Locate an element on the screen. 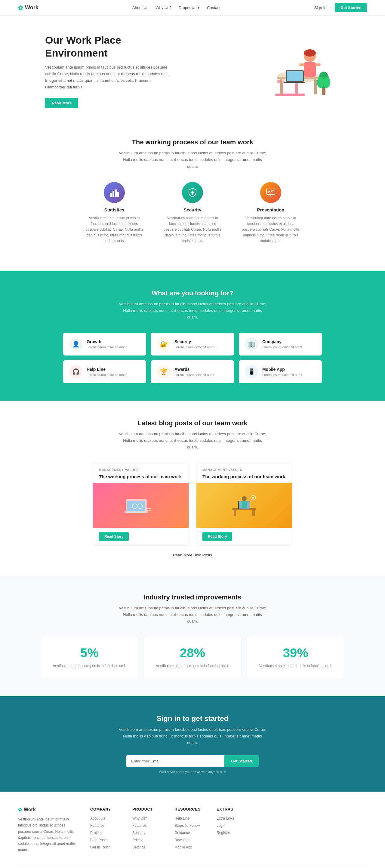 The image size is (385, 868). footer-link-download: Download is located at coordinates (183, 840).